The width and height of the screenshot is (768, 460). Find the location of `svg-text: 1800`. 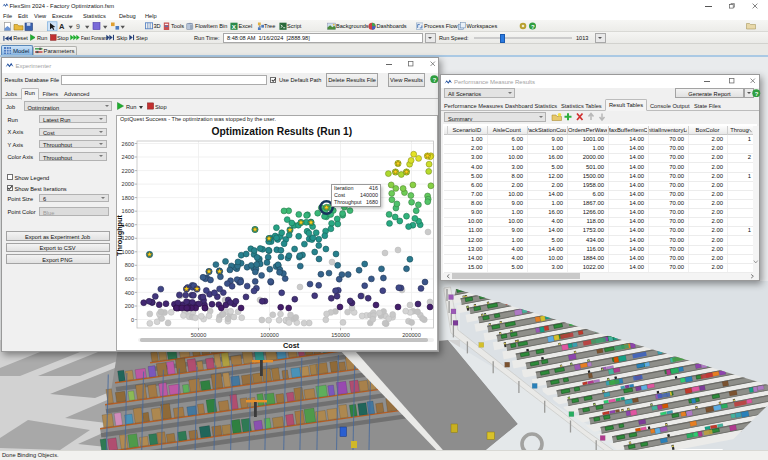

svg-text: 1800 is located at coordinates (128, 198).